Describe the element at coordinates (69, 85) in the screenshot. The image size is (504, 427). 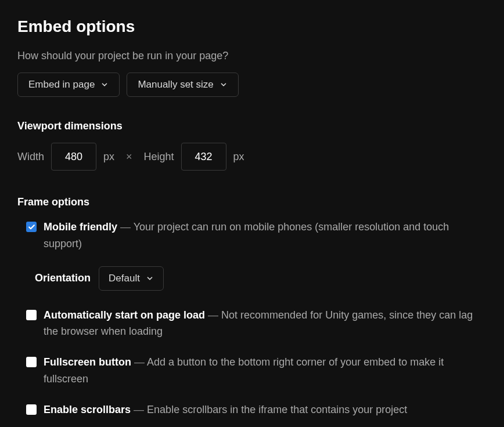
I see `embed-mode-dropdown: Embed in page` at that location.